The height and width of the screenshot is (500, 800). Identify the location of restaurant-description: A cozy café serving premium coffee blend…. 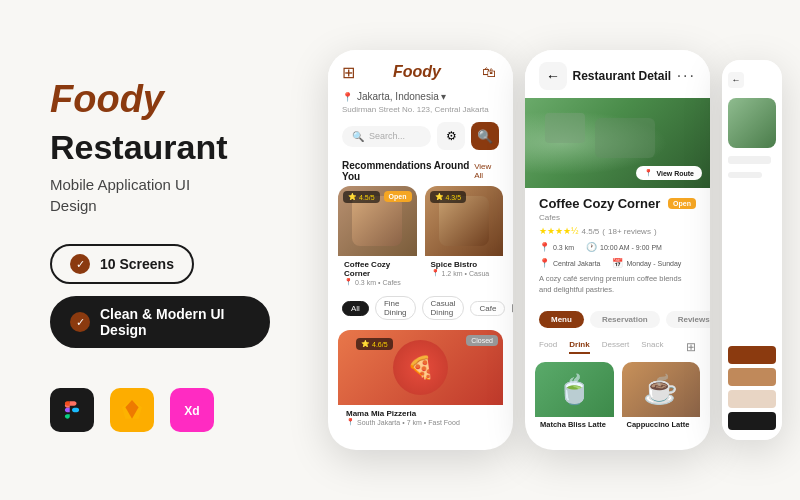
(618, 284).